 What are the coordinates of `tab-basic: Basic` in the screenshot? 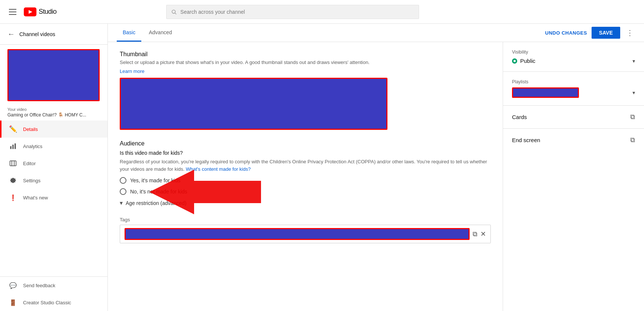 It's located at (129, 33).